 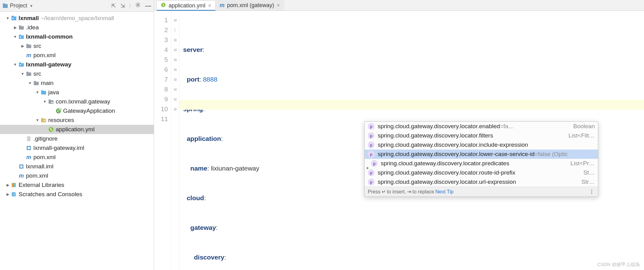 I want to click on tree-item-gateway-iml: lxnmall-gateway.iml, so click(x=77, y=148).